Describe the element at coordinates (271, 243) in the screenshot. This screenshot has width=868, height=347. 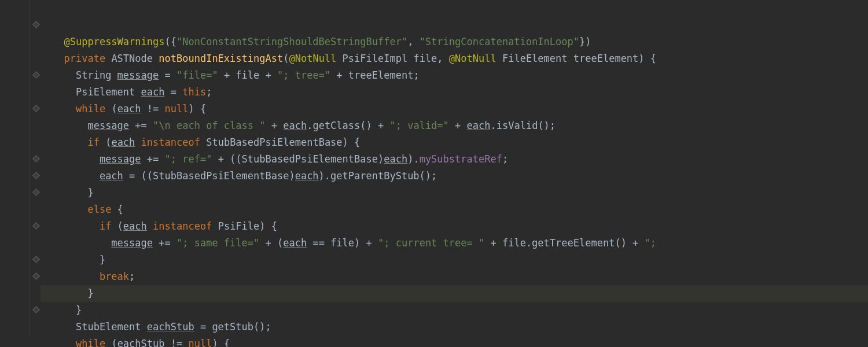
I see `code-token: + (` at that location.